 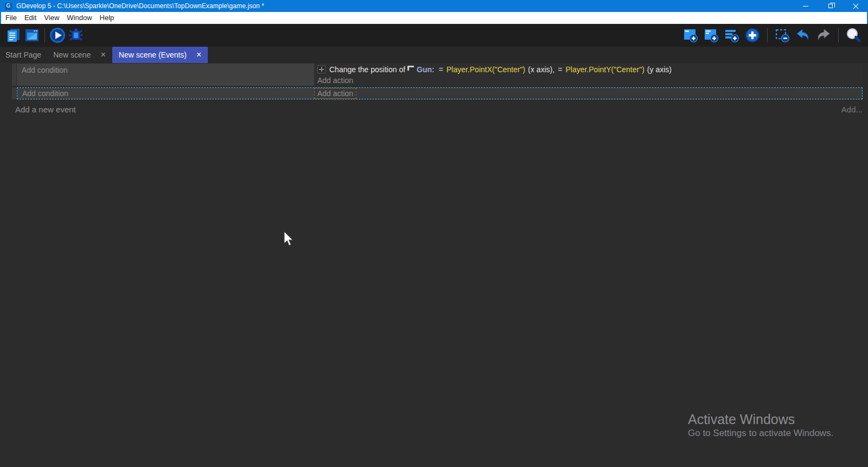 What do you see at coordinates (856, 7) in the screenshot?
I see `close-icon` at bounding box center [856, 7].